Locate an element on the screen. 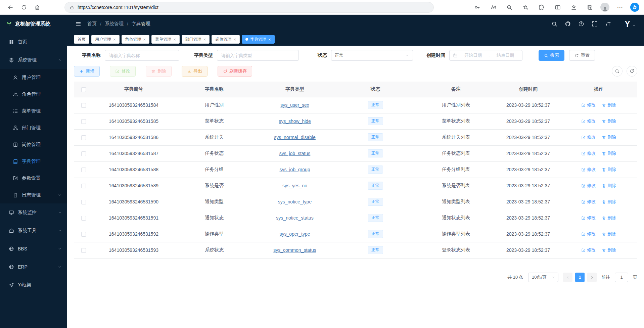  settings-menu-button: ⋯ is located at coordinates (620, 7).